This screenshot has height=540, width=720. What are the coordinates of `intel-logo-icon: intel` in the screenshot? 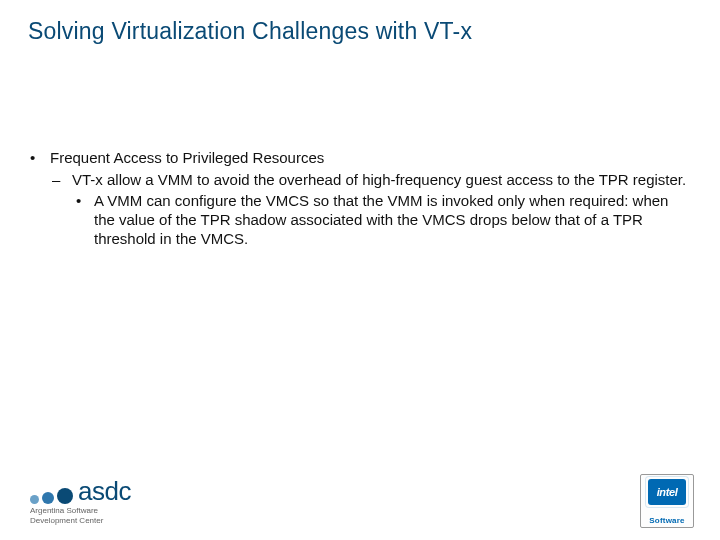 It's located at (667, 492).